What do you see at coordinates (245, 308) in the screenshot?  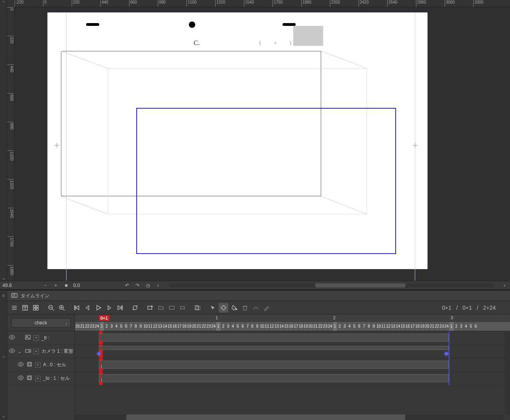 I see `delete-icon` at bounding box center [245, 308].